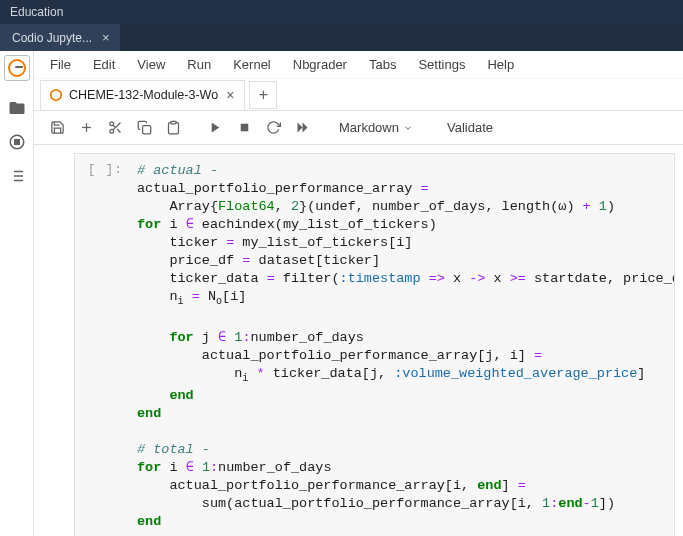 This screenshot has height=536, width=683. Describe the element at coordinates (263, 95) in the screenshot. I see `add-tab-button: +` at that location.